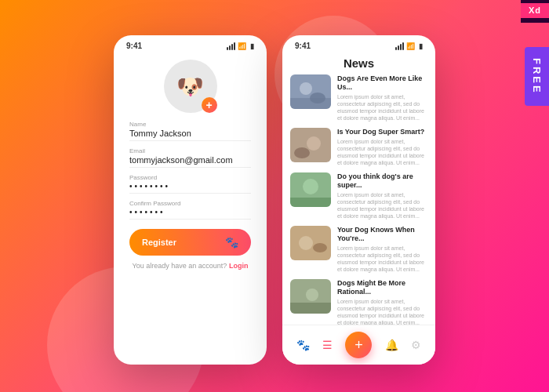 The width and height of the screenshot is (549, 392). What do you see at coordinates (232, 242) in the screenshot?
I see `paw-icon: 🐾` at bounding box center [232, 242].